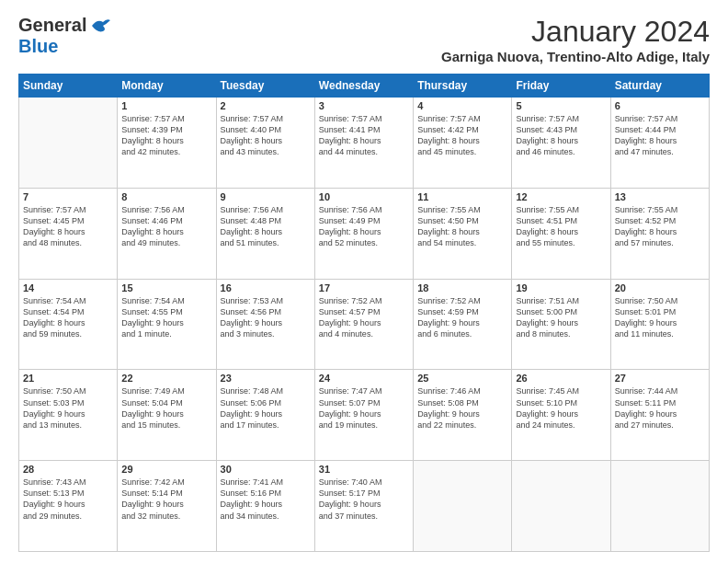  What do you see at coordinates (166, 106) in the screenshot?
I see `day-number: 1` at bounding box center [166, 106].